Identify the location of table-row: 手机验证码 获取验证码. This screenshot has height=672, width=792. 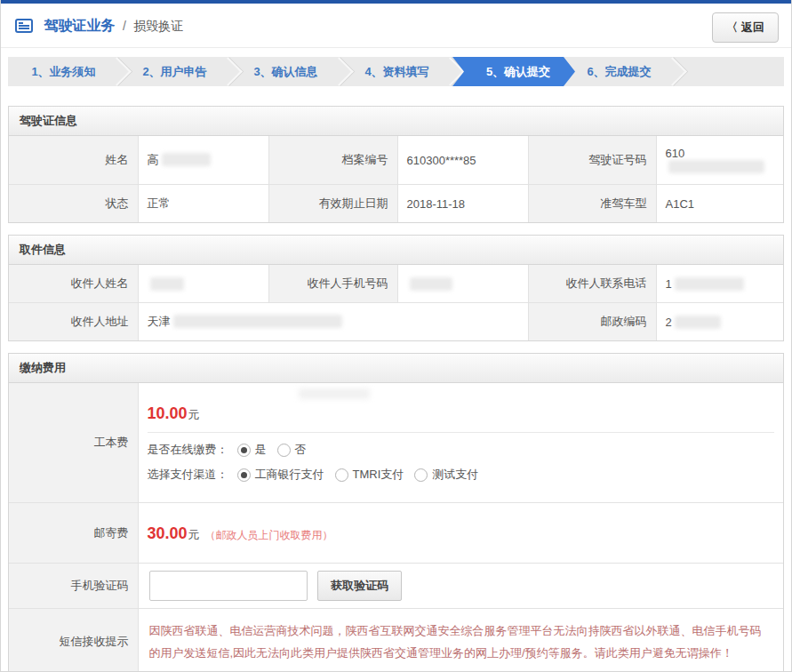
(396, 587).